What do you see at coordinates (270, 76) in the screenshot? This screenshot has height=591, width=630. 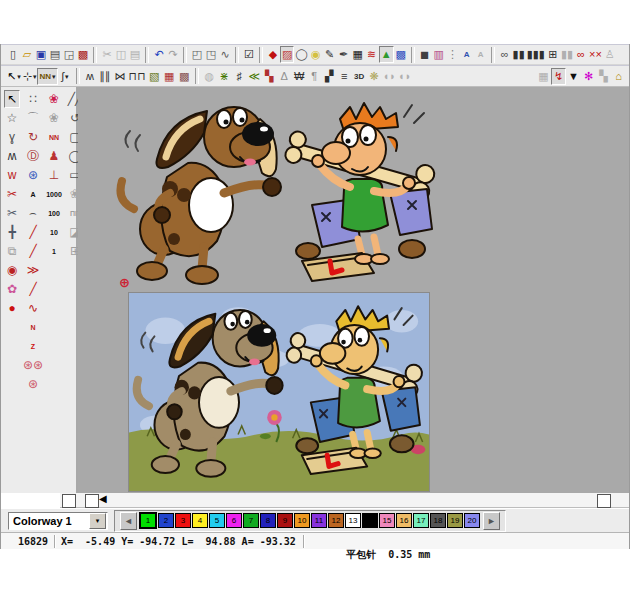 I see `texture-red-icon: ▚` at bounding box center [270, 76].